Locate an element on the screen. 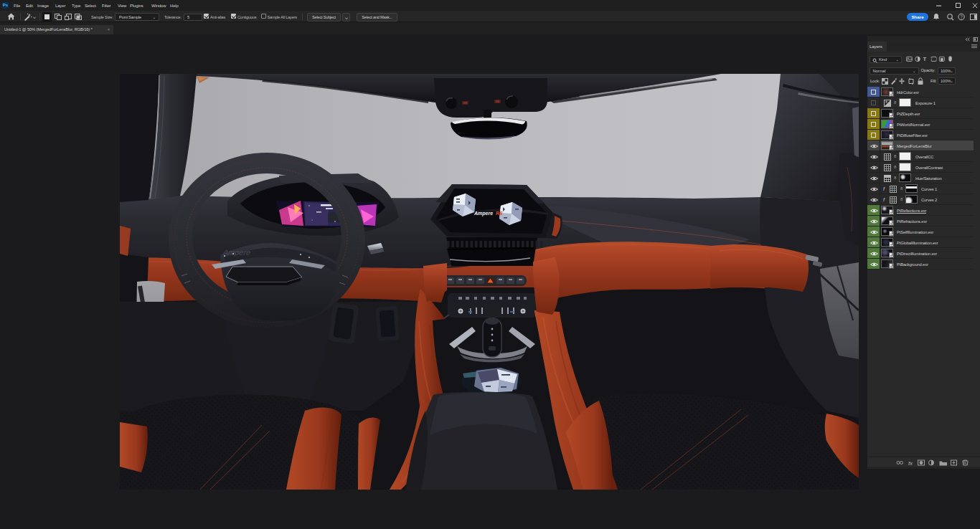 The width and height of the screenshot is (980, 529). svg-text: fx is located at coordinates (911, 463).